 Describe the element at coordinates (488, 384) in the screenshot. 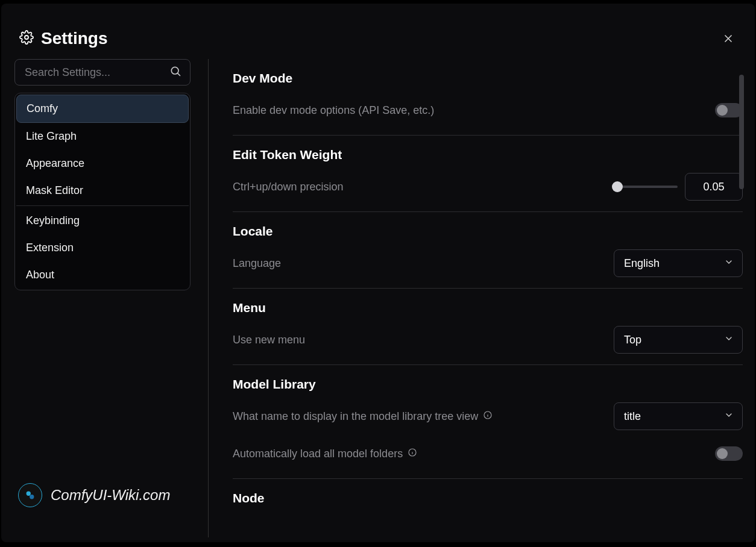

I see `section-title-model-library: Model Library` at that location.